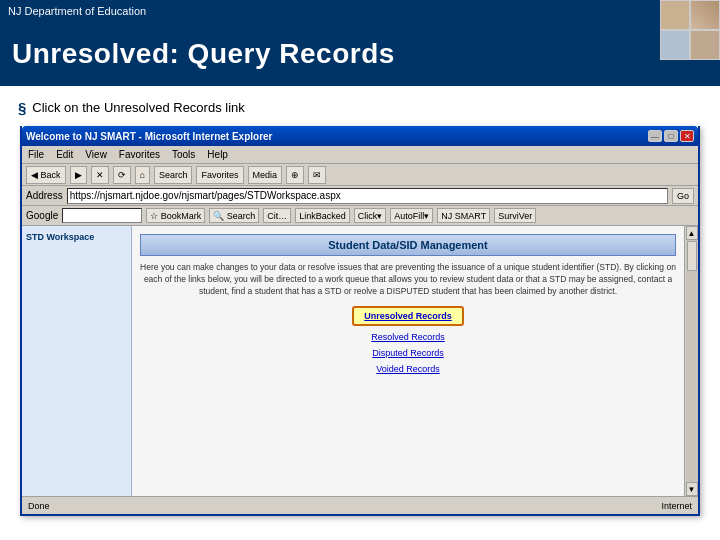  Describe the element at coordinates (408, 369) in the screenshot. I see `voided-records-link: Voided Records` at that location.